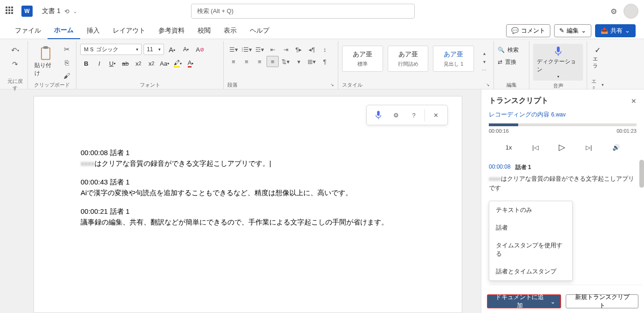 The image size is (644, 313). Describe the element at coordinates (46, 69) in the screenshot. I see `paste-label: 貼り付け` at that location.